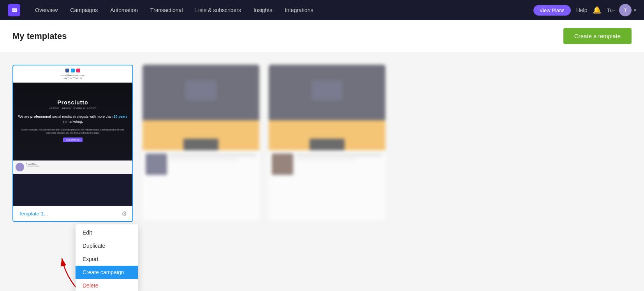 The width and height of the screenshot is (644, 291). Describe the element at coordinates (73, 71) in the screenshot. I see `social-icons` at that location.